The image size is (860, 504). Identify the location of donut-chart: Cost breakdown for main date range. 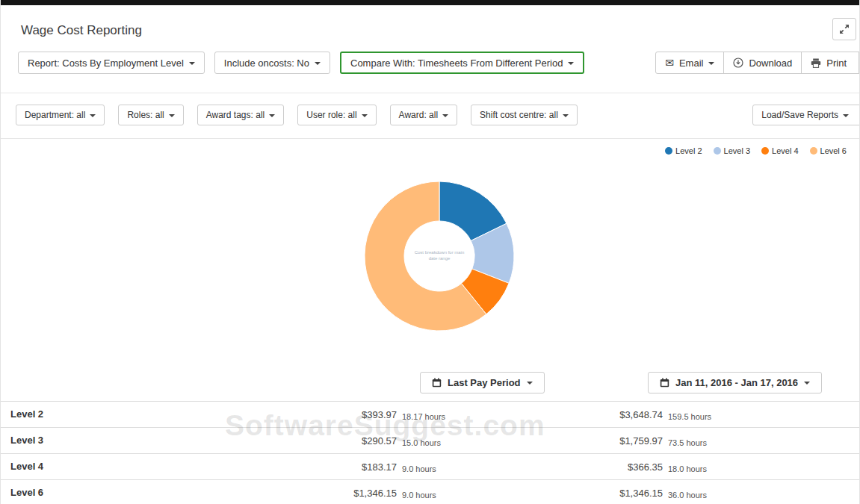
(439, 256).